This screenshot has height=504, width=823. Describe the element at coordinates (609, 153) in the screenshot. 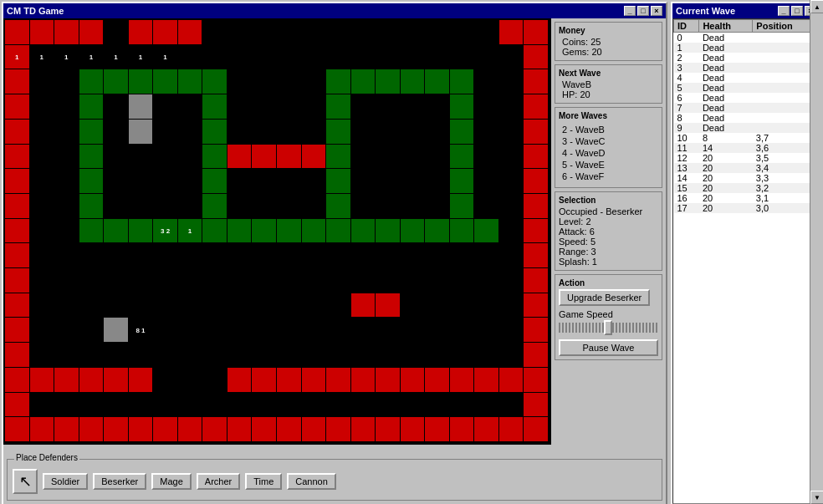

I see `waves-listbox: 2 - WaveB3 - WaveC4 - WaveD5 - WaveE6 - …` at that location.